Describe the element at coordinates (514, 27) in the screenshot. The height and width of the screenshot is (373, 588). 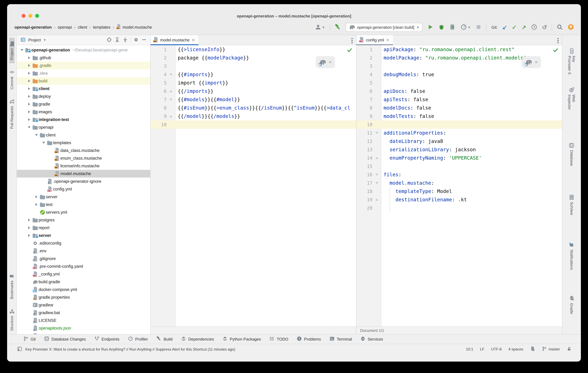
I see `git-commit-button: ✓` at that location.